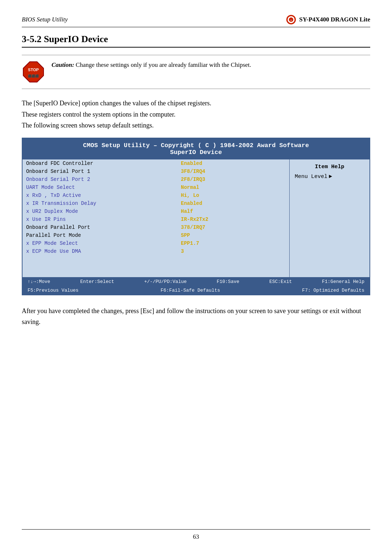  What do you see at coordinates (196, 291) in the screenshot?
I see `bios-footer-row2: F5:Previous Values F6:Fail-Safe Defaults…` at bounding box center [196, 291].